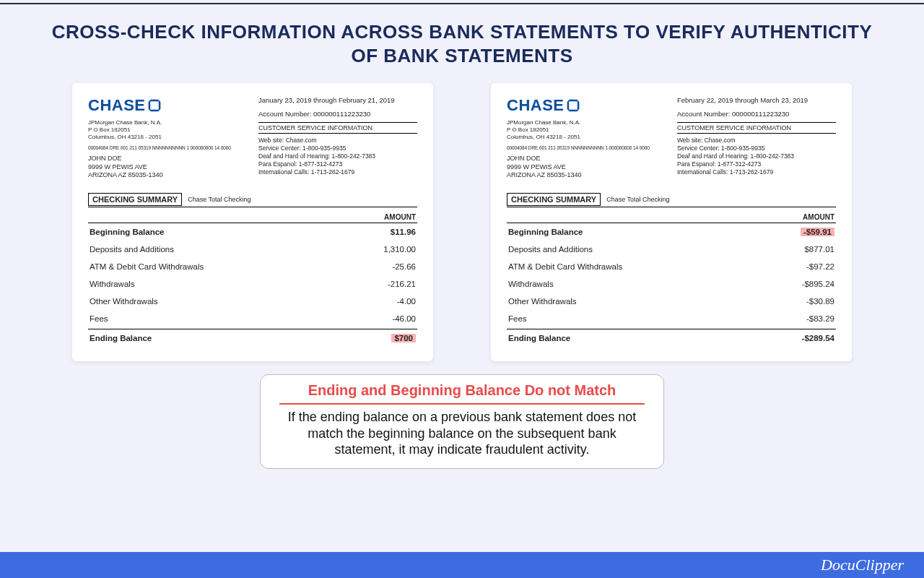  What do you see at coordinates (862, 565) in the screenshot?
I see `footer-brand: DocuClipper` at bounding box center [862, 565].